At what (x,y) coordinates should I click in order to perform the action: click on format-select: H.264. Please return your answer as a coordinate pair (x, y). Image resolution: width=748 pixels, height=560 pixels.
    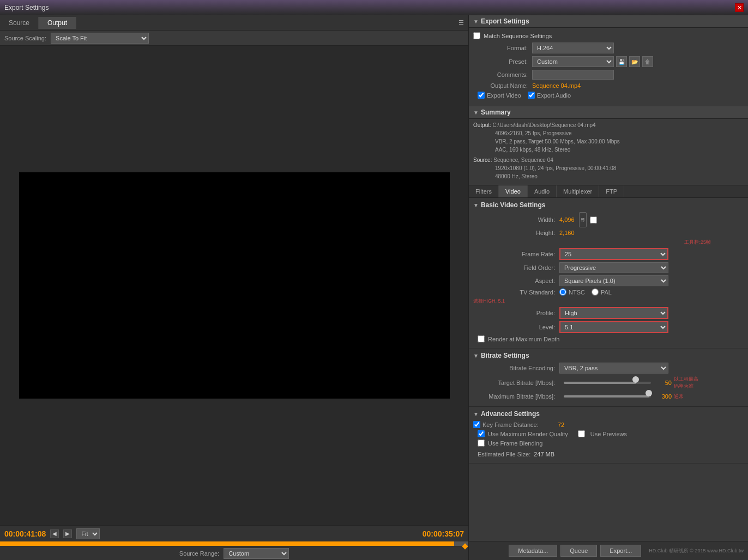
    Looking at the image, I should click on (573, 48).